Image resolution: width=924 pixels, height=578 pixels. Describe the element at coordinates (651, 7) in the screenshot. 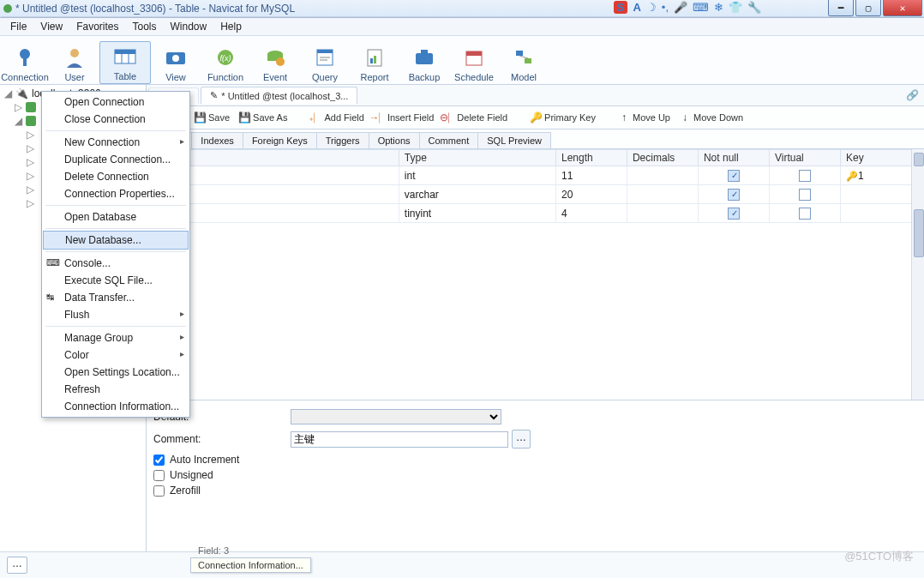

I see `moon-icon: ☽` at that location.